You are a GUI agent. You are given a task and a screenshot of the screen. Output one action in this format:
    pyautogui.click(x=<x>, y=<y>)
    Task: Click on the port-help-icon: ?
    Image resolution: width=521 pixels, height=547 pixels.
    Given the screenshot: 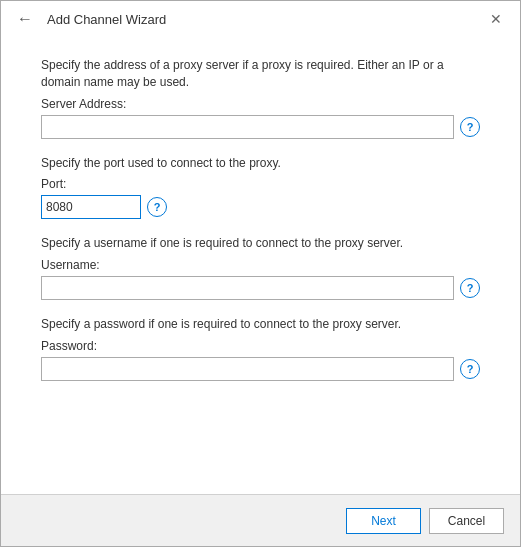 What is the action you would take?
    pyautogui.click(x=157, y=207)
    